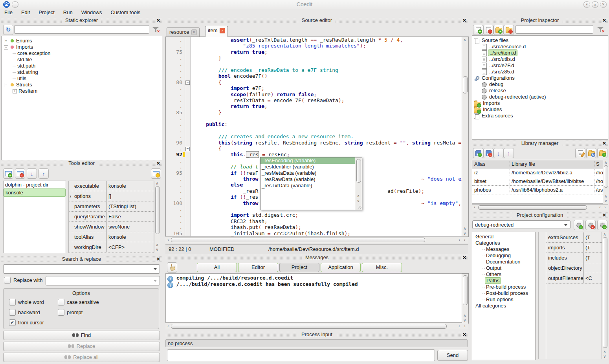 The image size is (609, 364). What do you see at coordinates (308, 173) in the screenshot?
I see `completion-item: _resMetaData (variable)` at bounding box center [308, 173].